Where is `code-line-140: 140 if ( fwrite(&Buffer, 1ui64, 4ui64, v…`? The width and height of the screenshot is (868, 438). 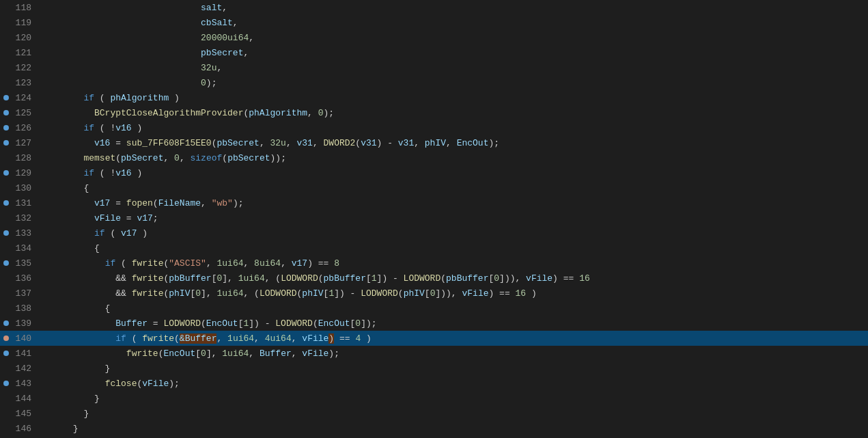
code-line-140: 140 if ( fwrite(&Buffer, 1ui64, 4ui64, v… is located at coordinates (434, 338).